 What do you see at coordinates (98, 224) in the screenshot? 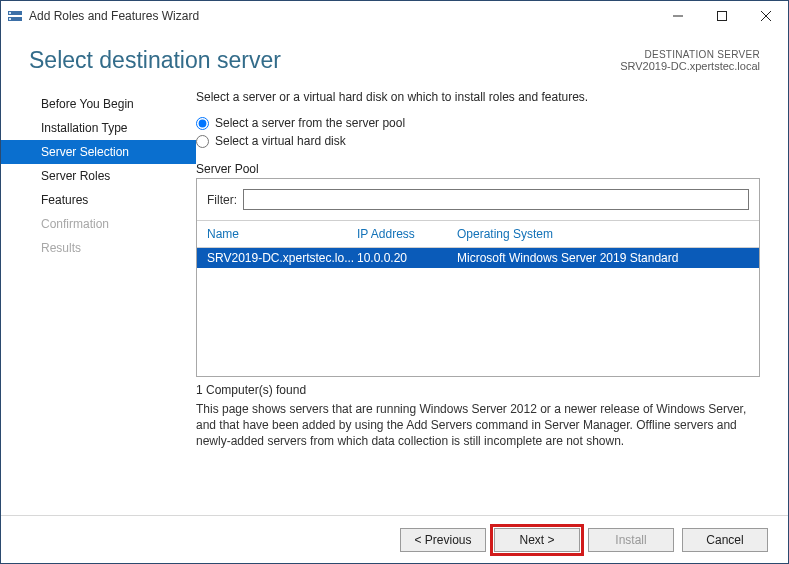
I see `nav-confirmation: Confirmation` at bounding box center [98, 224].